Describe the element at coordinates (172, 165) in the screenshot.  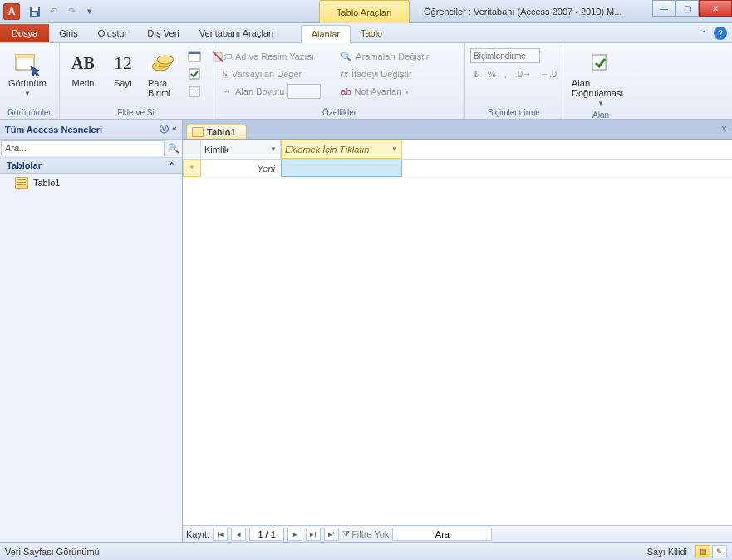
I see `collapse-group-icon: ⌃` at that location.